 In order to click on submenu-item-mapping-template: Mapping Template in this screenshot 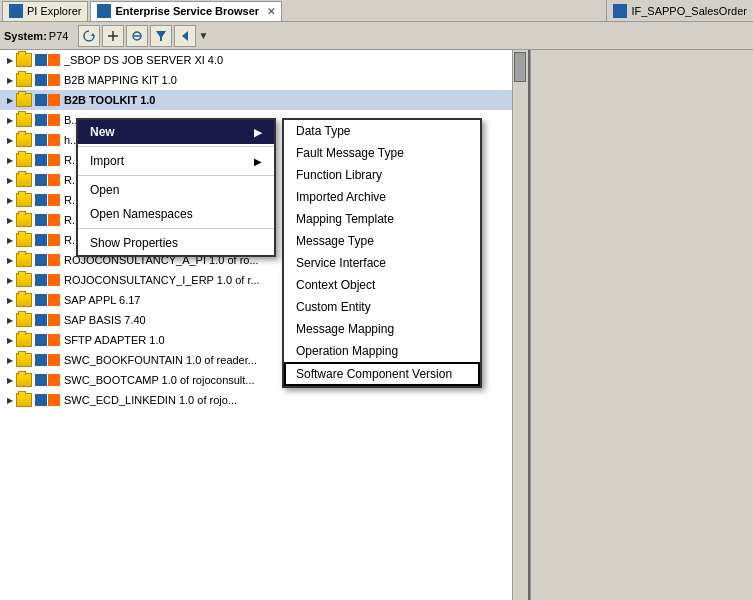, I will do `click(382, 219)`.